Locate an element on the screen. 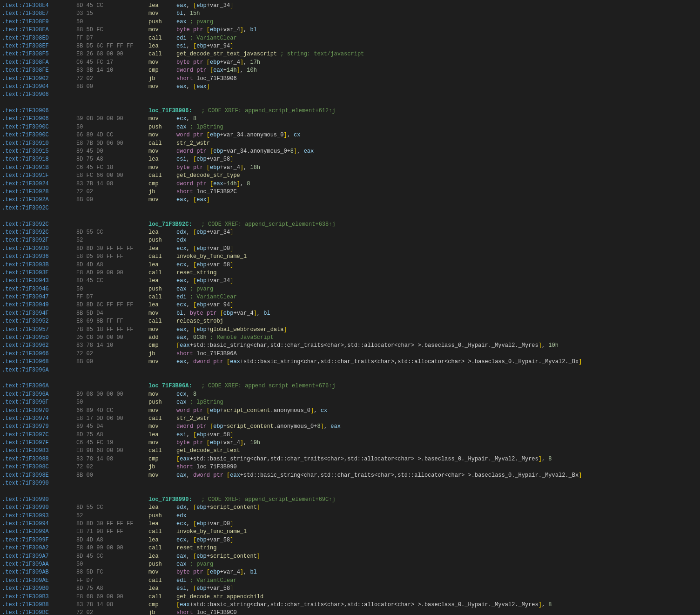  disasm-line: .text:71F3093EE8 AD 99 00 00callreset_st… is located at coordinates (350, 273).